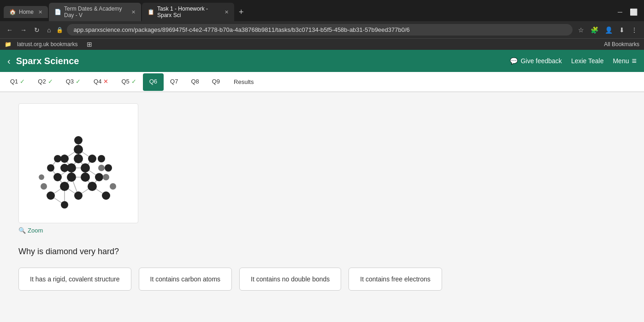 Image resolution: width=644 pixels, height=322 pixels. What do you see at coordinates (45, 82) in the screenshot?
I see `question-btn-q2: Q2 ✓` at bounding box center [45, 82].